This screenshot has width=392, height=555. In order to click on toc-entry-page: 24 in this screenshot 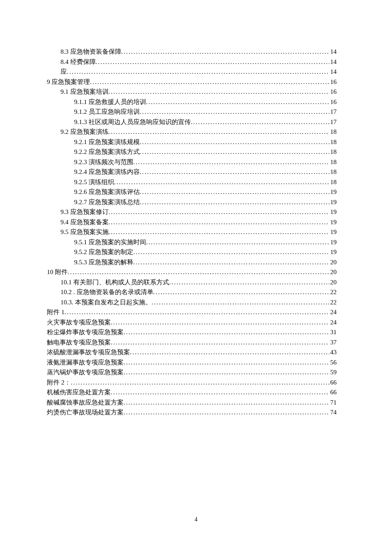, I will do `click(333, 323)`.